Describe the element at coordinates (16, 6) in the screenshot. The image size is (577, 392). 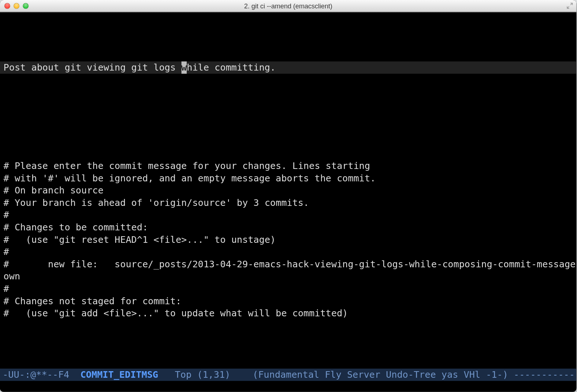
I see `traffic-lights` at that location.